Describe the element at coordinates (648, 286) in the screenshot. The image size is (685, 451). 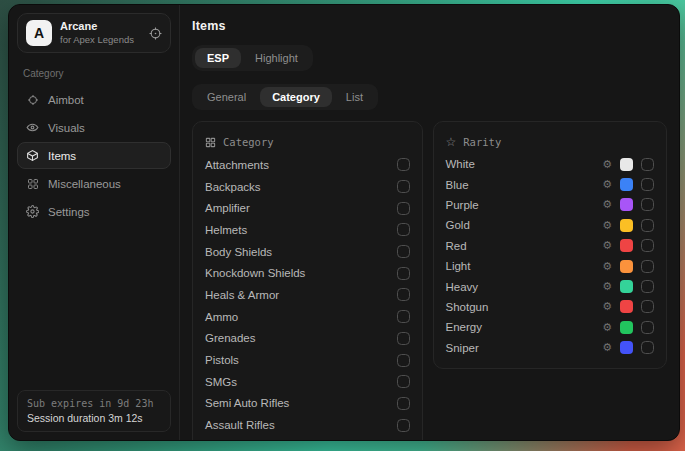
I see `checkbox-heavy` at that location.